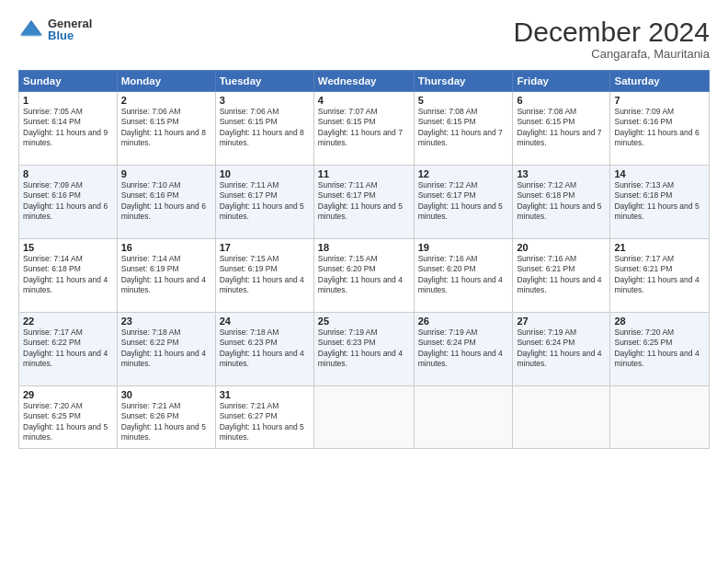  I want to click on header-row: Sunday Monday Tuesday Wednesday Thursday…, so click(364, 81).